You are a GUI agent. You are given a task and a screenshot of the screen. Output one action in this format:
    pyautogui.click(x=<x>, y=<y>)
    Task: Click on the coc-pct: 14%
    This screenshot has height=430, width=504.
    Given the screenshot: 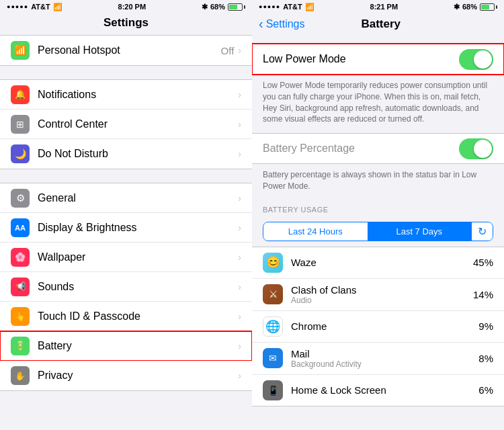 What is the action you would take?
    pyautogui.click(x=483, y=294)
    